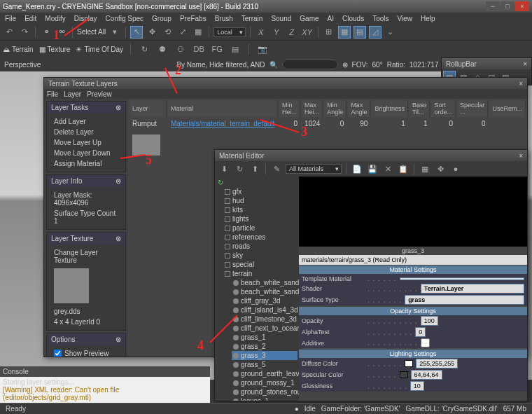 The width and height of the screenshot is (532, 414). What do you see at coordinates (167, 32) in the screenshot?
I see `rotate-icon: ⟲` at bounding box center [167, 32].